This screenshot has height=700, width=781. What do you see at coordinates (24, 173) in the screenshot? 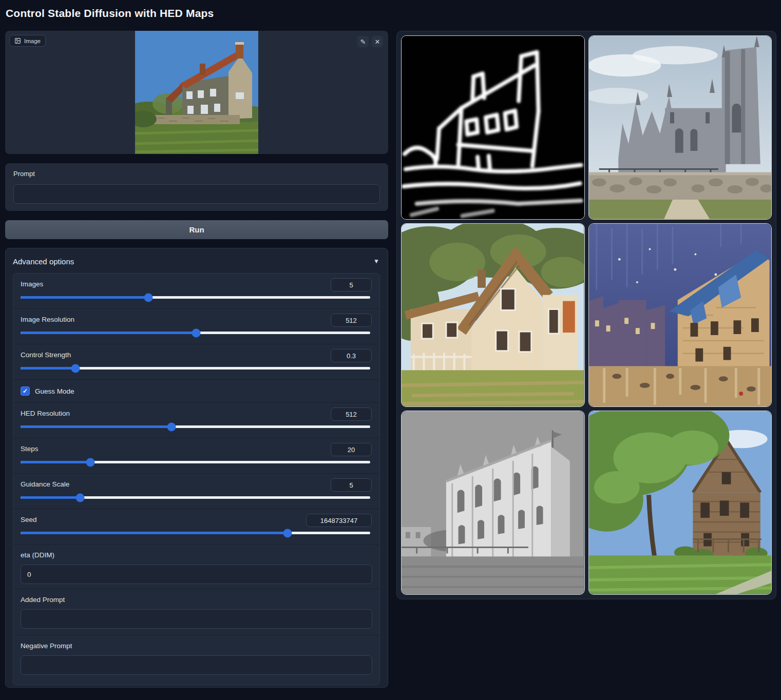
I see `prompt-label: Prompt` at bounding box center [24, 173].